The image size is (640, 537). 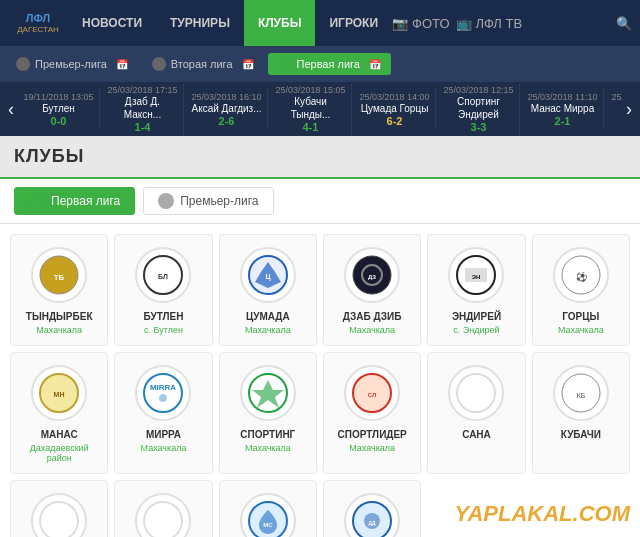 What do you see at coordinates (372, 317) in the screenshot?
I see `club-name-dzab: ДЗАБ ДЗИБ` at bounding box center [372, 317].